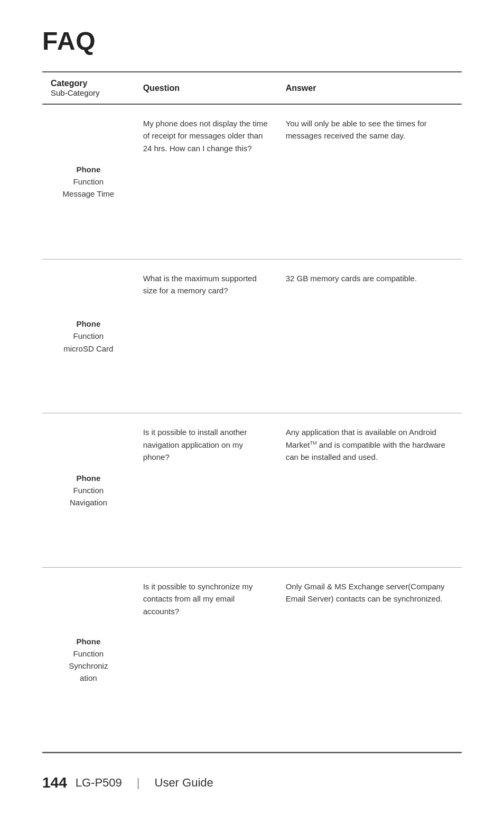 This screenshot has width=504, height=823. What do you see at coordinates (370, 660) in the screenshot?
I see `cell-answer: Only Gmail & MS Exchange server(Company …` at bounding box center [370, 660].